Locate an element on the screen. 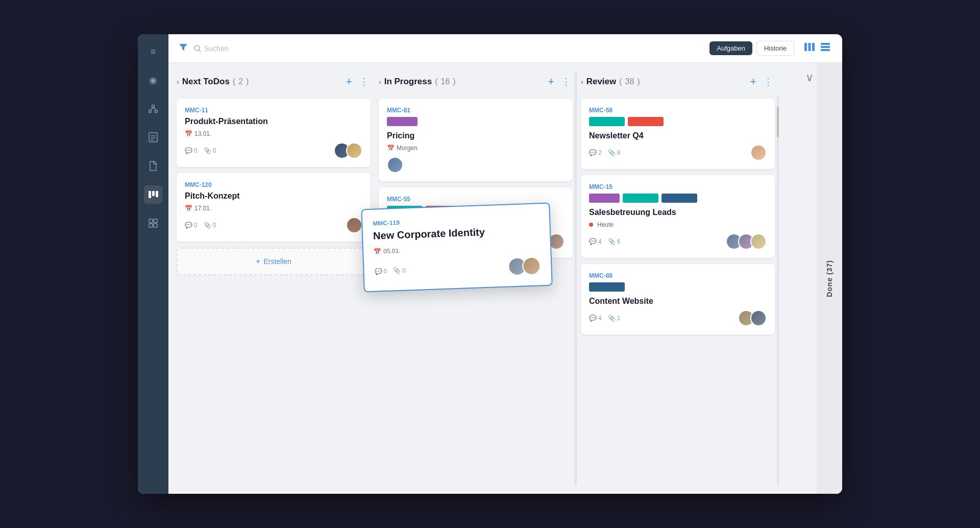  card-date-mmc-120: 📅 17.01. is located at coordinates (274, 208).